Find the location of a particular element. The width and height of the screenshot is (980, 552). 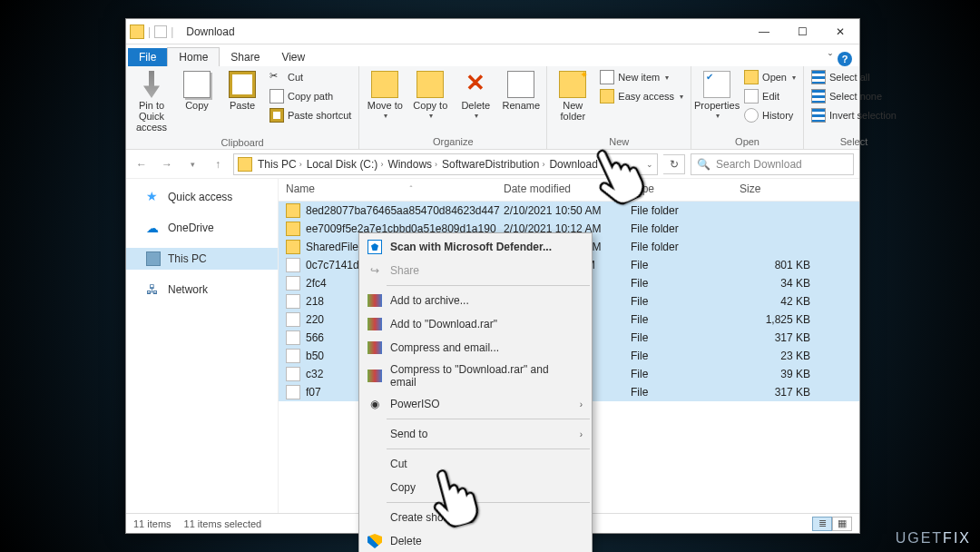

recent-button: ▾ is located at coordinates (192, 164).